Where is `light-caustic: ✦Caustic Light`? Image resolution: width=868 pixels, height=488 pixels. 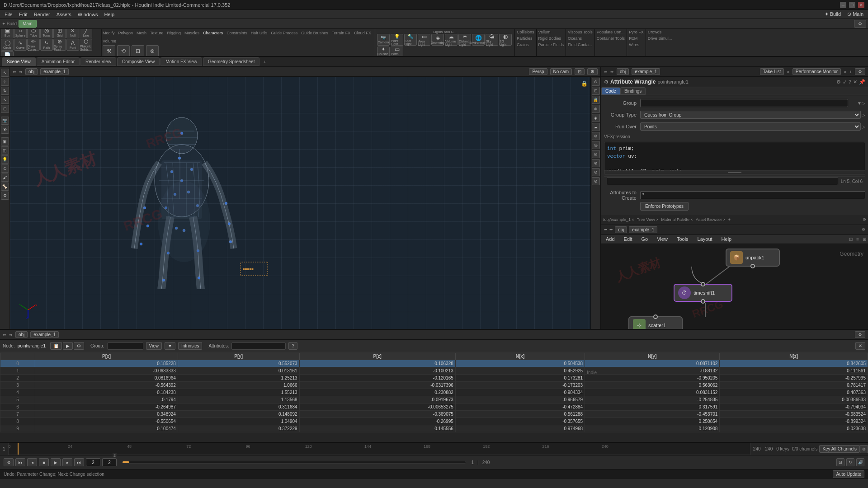
light-caustic: ✦Caustic Light is located at coordinates (383, 52).